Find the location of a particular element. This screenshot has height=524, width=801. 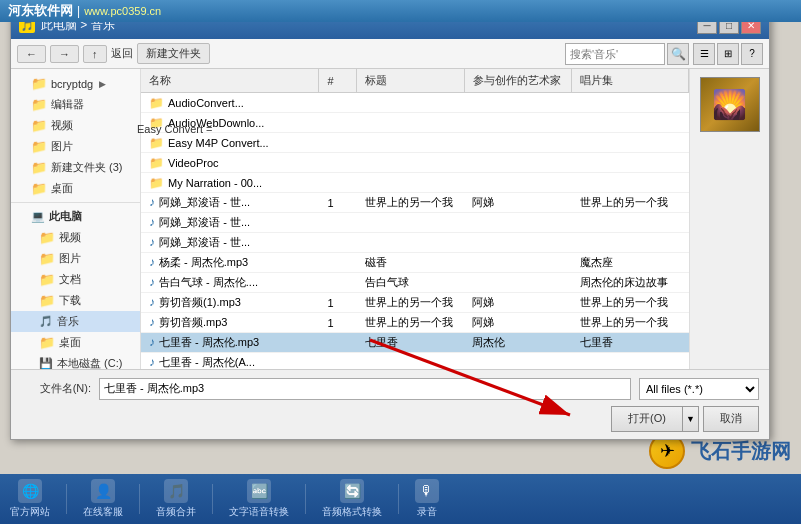

open-button: 打开(O) is located at coordinates (647, 419).